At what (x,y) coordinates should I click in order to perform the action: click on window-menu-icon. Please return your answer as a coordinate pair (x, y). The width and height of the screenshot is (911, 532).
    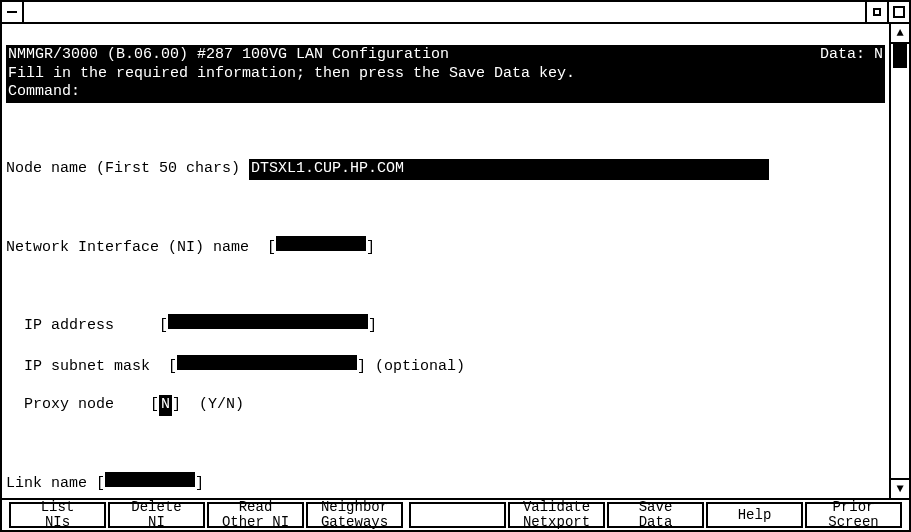
    Looking at the image, I should click on (13, 12).